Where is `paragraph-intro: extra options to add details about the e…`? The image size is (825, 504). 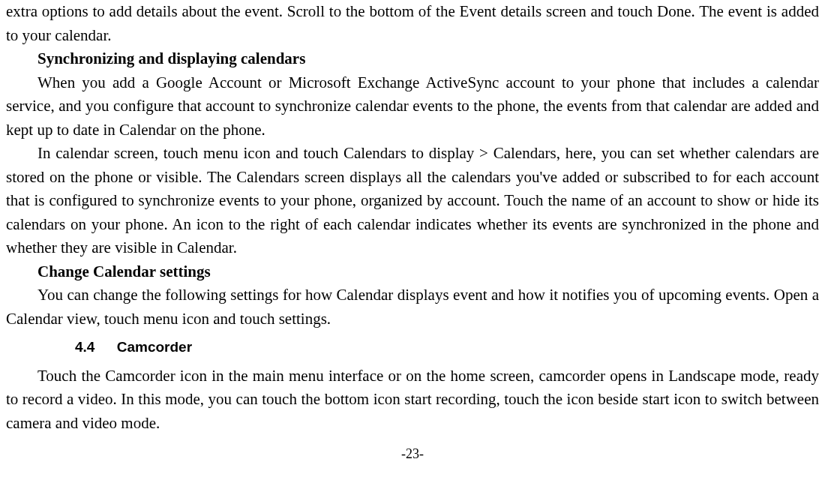
paragraph-intro: extra options to add details about the e… is located at coordinates (412, 24).